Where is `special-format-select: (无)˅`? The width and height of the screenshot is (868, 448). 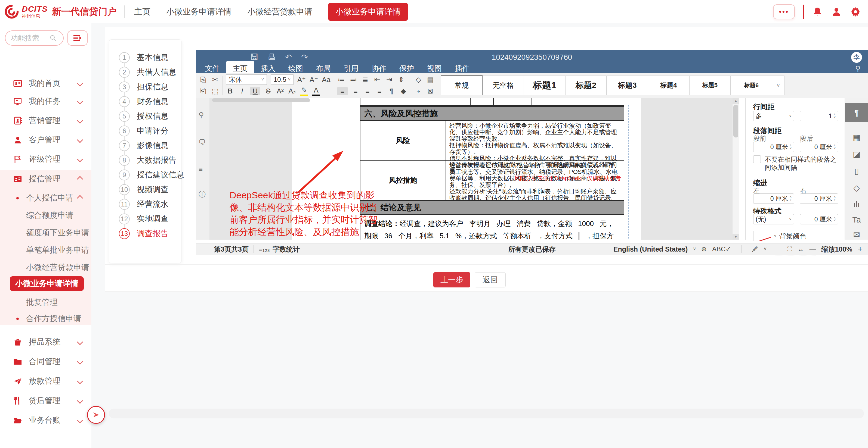 special-format-select: (无)˅ is located at coordinates (774, 219).